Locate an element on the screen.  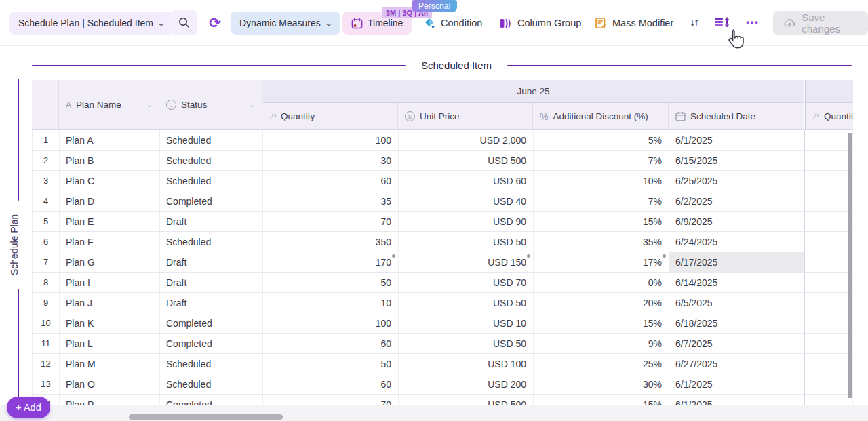
save-changes-button: Save changes is located at coordinates (821, 23).